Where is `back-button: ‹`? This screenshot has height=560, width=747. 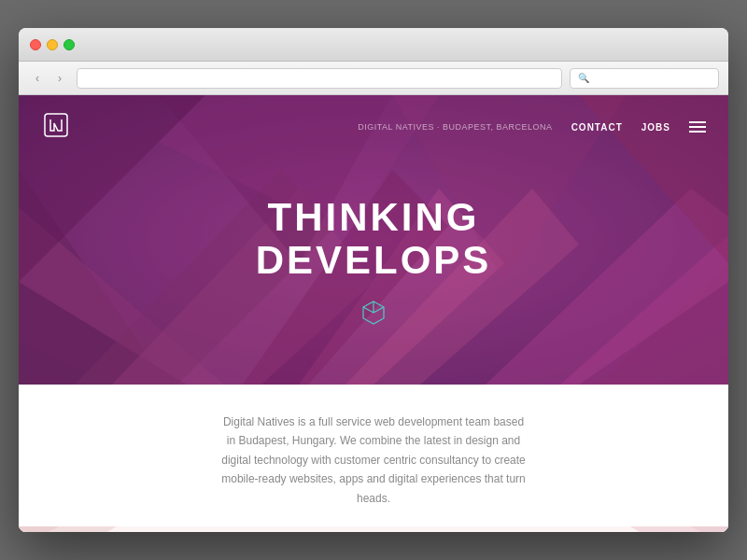 back-button: ‹ is located at coordinates (37, 78).